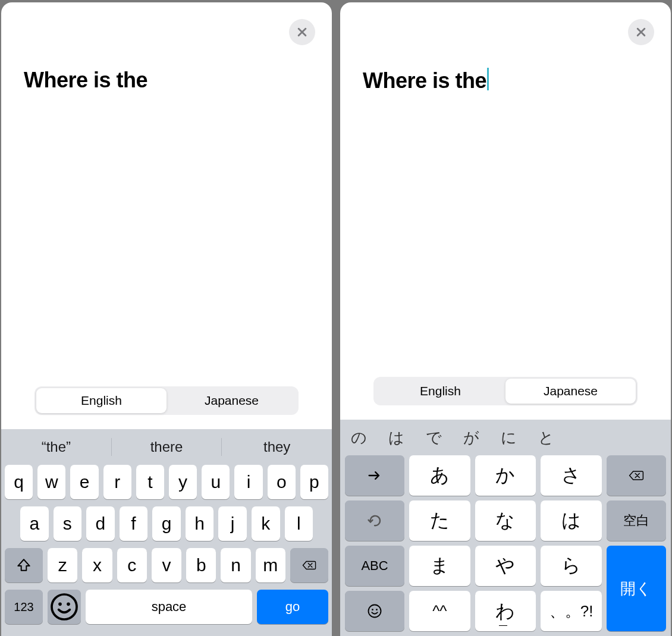  I want to click on abc-key: ABC, so click(375, 566).